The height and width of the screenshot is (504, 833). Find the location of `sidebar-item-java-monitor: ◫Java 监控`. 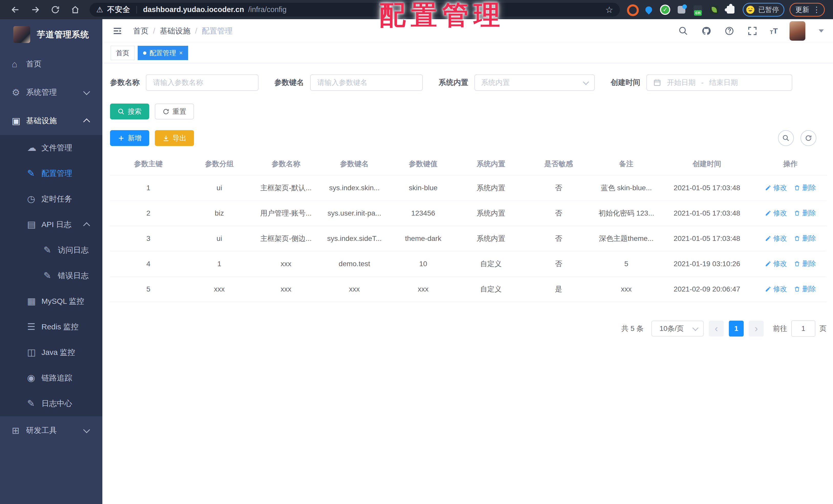

sidebar-item-java-monitor: ◫Java 监控 is located at coordinates (51, 352).